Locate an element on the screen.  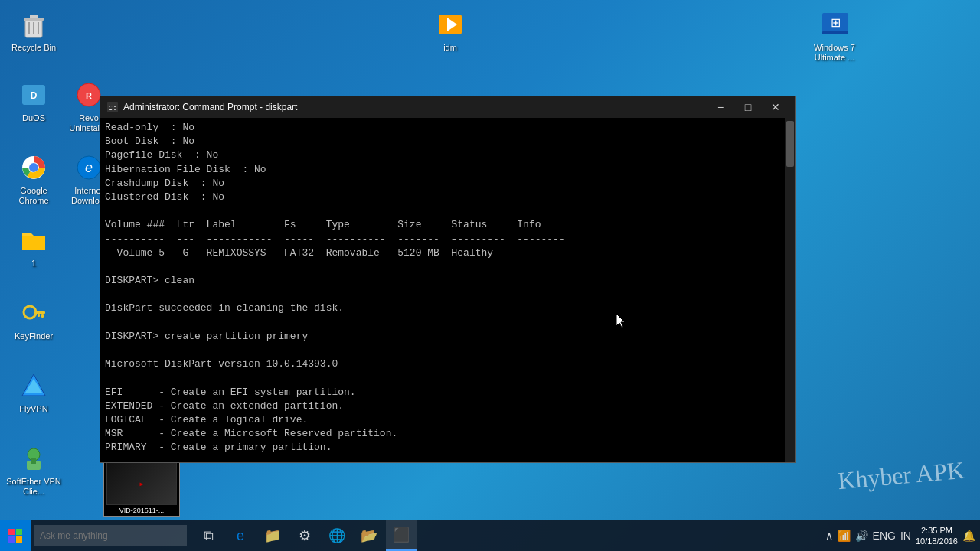
windows7-label: Windows 7 Ultimate ... is located at coordinates (835, 53).